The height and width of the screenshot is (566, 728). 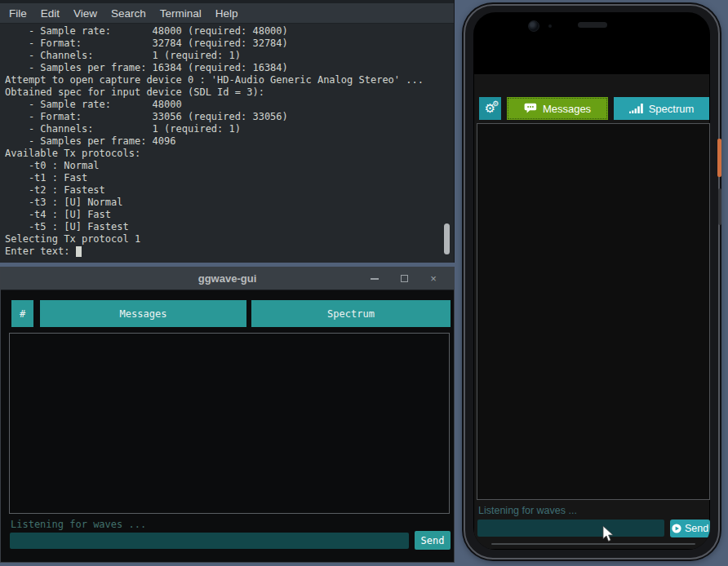 What do you see at coordinates (690, 528) in the screenshot?
I see `phone-send-button: Send` at bounding box center [690, 528].